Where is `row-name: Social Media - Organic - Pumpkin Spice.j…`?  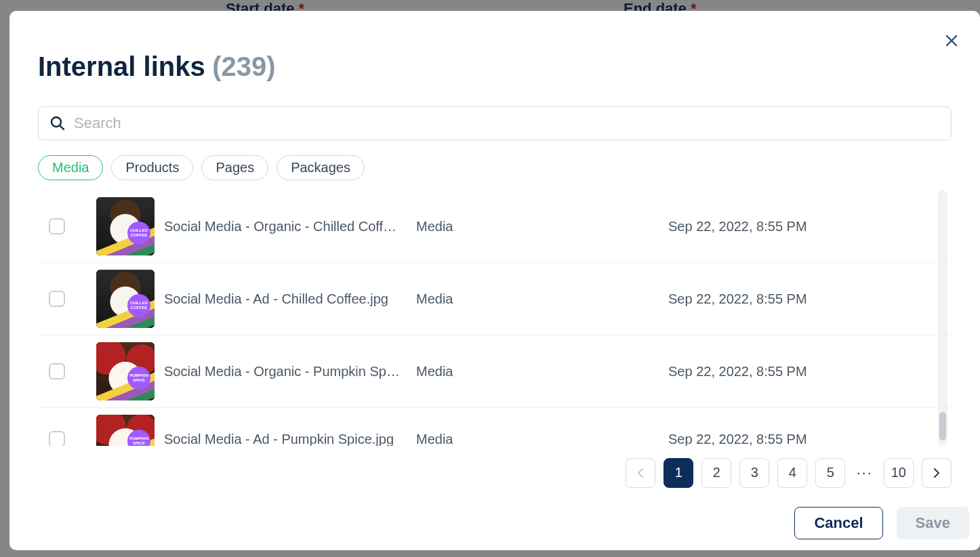
row-name: Social Media - Organic - Pumpkin Spice.j… is located at coordinates (290, 371).